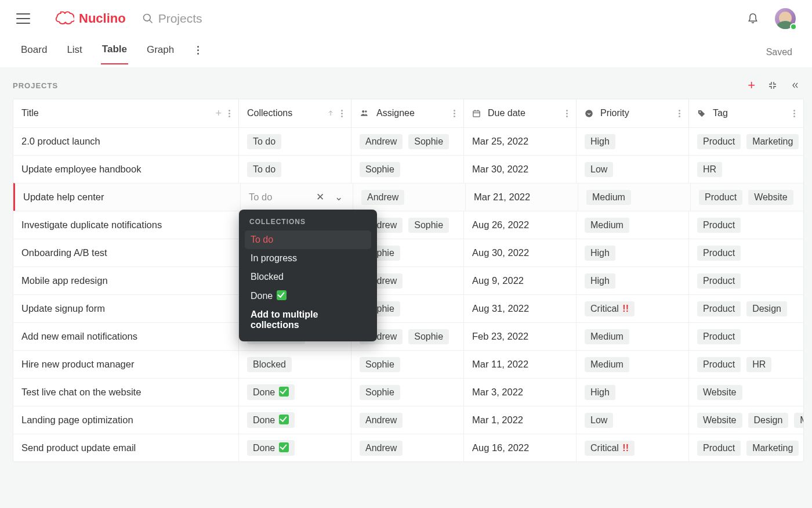 The width and height of the screenshot is (812, 508). Describe the element at coordinates (126, 281) in the screenshot. I see `cell-title: Mobile app redesign` at that location.